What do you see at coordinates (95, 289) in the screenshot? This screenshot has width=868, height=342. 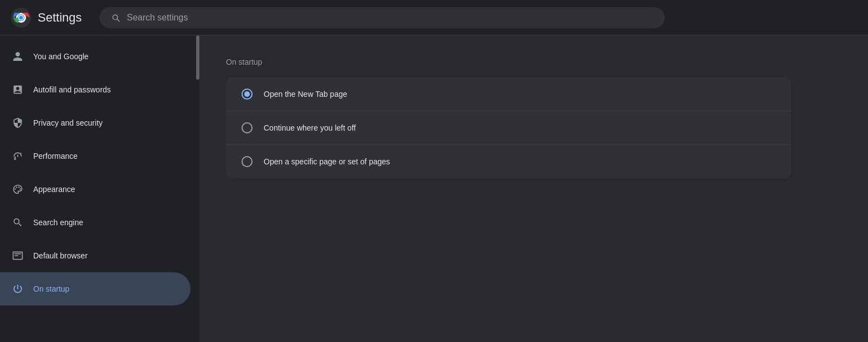 I see `sidebar-item-on-startup: On startup` at bounding box center [95, 289].